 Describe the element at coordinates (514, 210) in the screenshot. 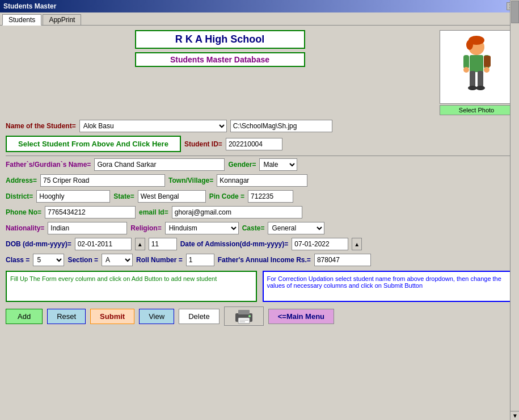

I see `scrollbar-track: ▼` at that location.